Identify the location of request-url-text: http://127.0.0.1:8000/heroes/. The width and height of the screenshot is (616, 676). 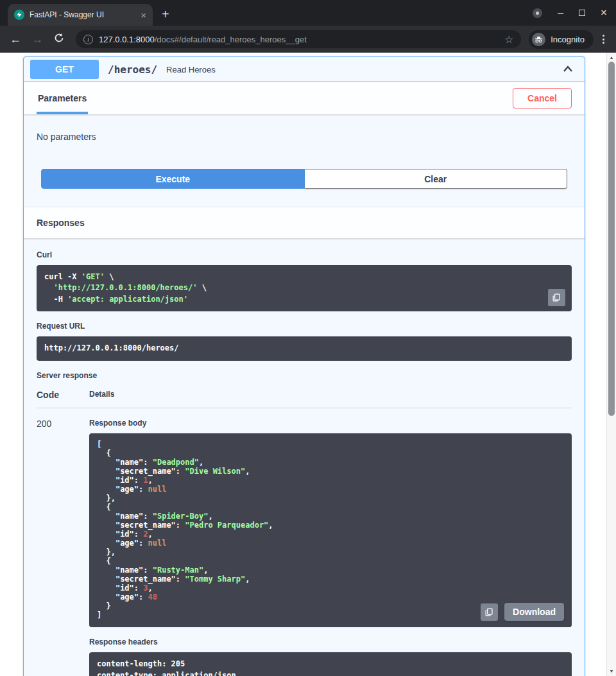
(304, 348).